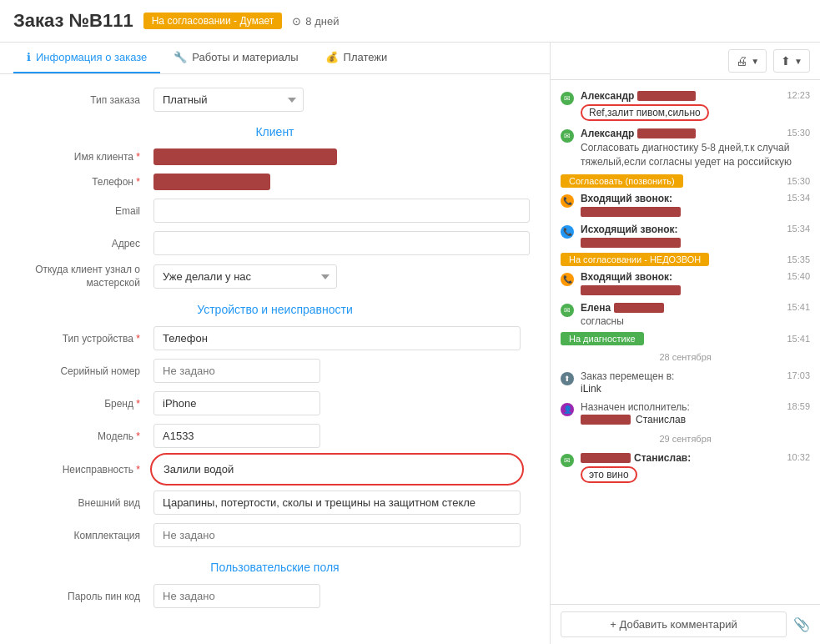 This screenshot has height=644, width=820. Describe the element at coordinates (92, 57) in the screenshot. I see `tab-info-label: Информация о заказе` at that location.